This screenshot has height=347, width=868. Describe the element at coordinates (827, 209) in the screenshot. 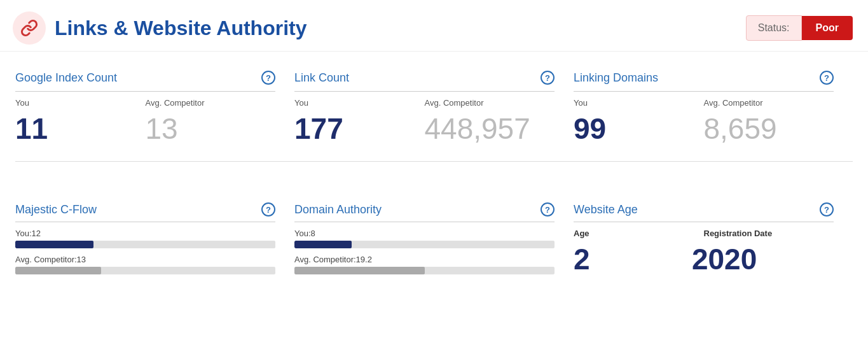

I see `help-icon-age: ?` at that location.